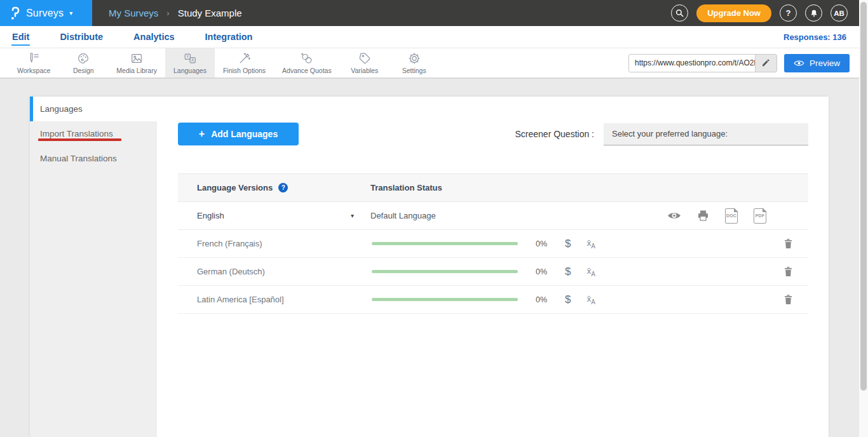 This screenshot has width=868, height=437. I want to click on toolbar-item-design: Design, so click(83, 63).